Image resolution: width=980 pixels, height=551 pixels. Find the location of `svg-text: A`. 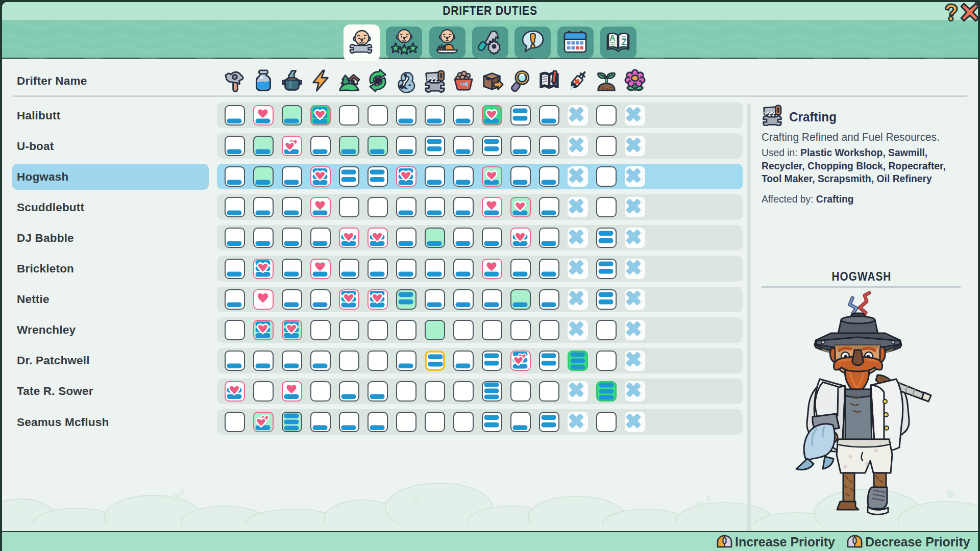

svg-text: A is located at coordinates (612, 38).